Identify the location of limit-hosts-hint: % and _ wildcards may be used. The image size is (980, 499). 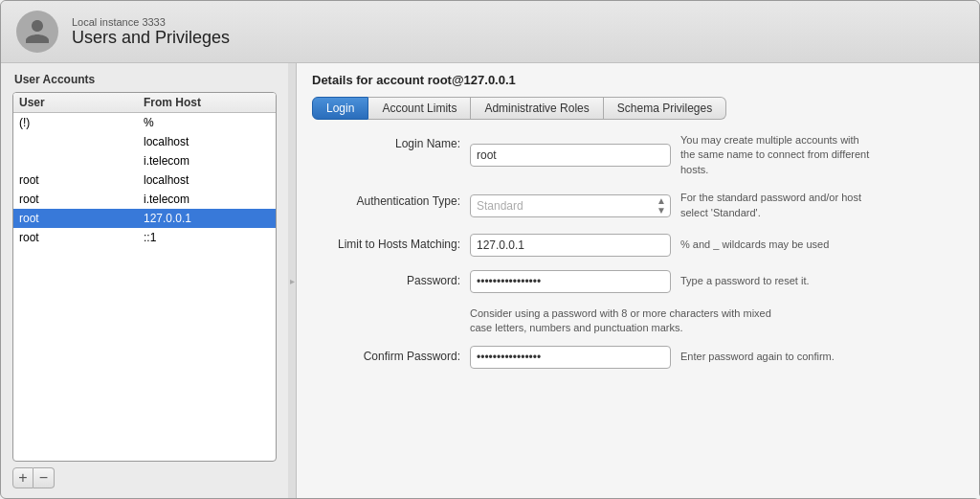
(754, 245).